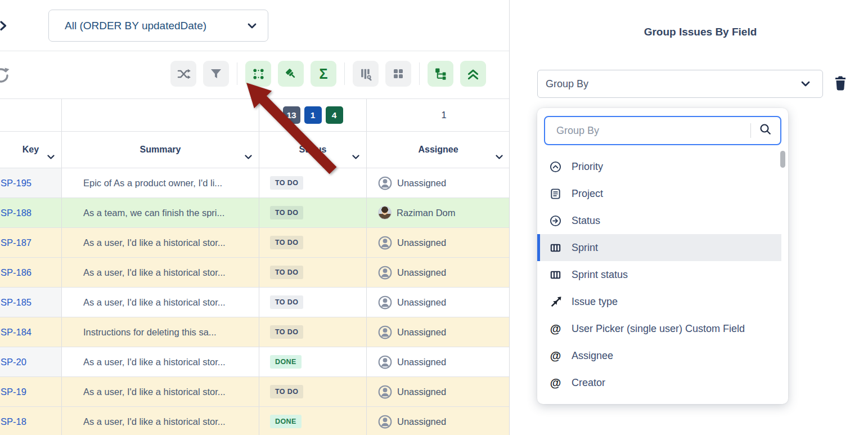  Describe the element at coordinates (556, 275) in the screenshot. I see `sprint-icon` at that location.